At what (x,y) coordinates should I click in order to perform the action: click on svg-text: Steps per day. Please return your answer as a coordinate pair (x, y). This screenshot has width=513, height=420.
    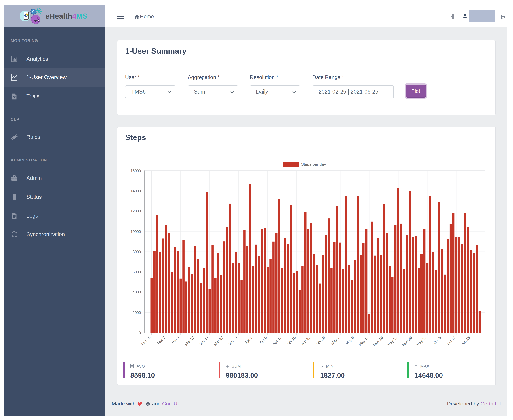
    Looking at the image, I should click on (313, 164).